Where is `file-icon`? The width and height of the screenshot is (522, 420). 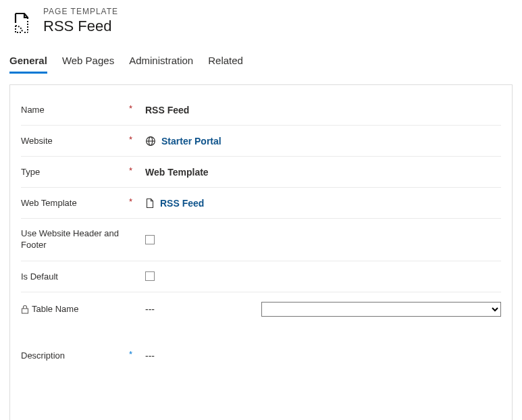 file-icon is located at coordinates (150, 203).